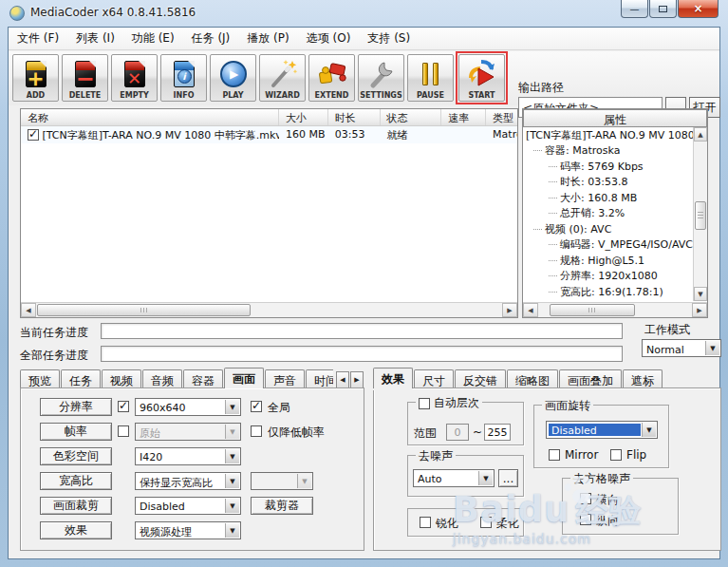 This screenshot has height=567, width=728. Describe the element at coordinates (268, 38) in the screenshot. I see `menu-play: 播放 (P)` at that location.